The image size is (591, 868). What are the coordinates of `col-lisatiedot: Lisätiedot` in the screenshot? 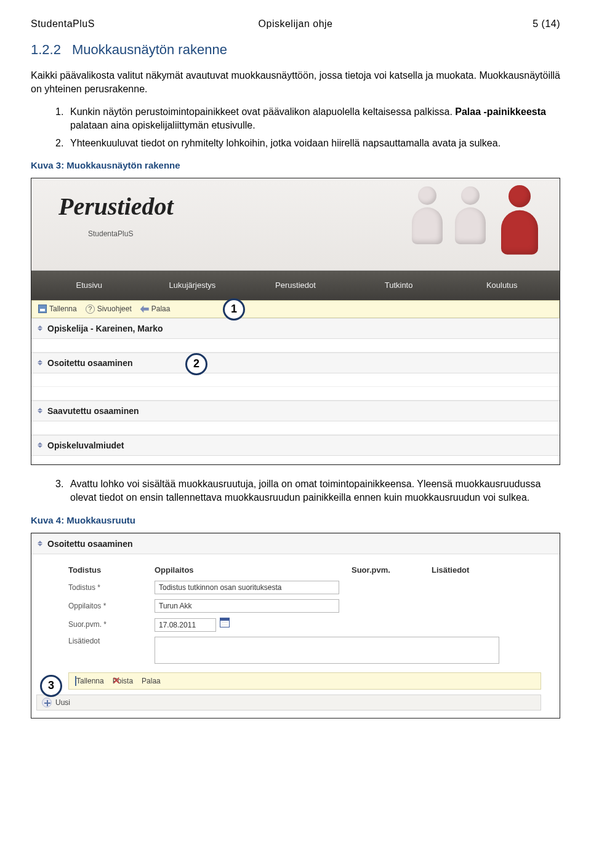 It's located at (462, 570).